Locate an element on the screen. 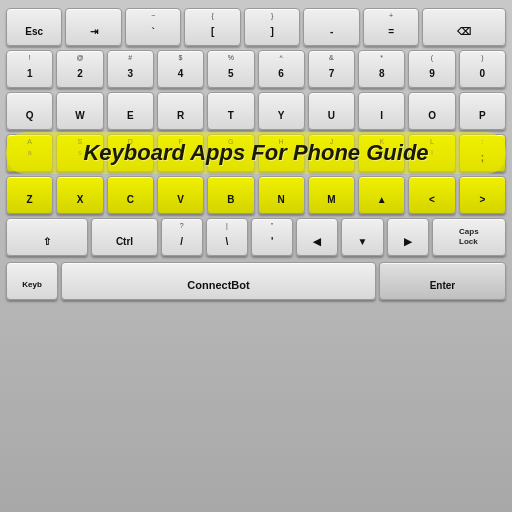  key-v: V is located at coordinates (180, 195).